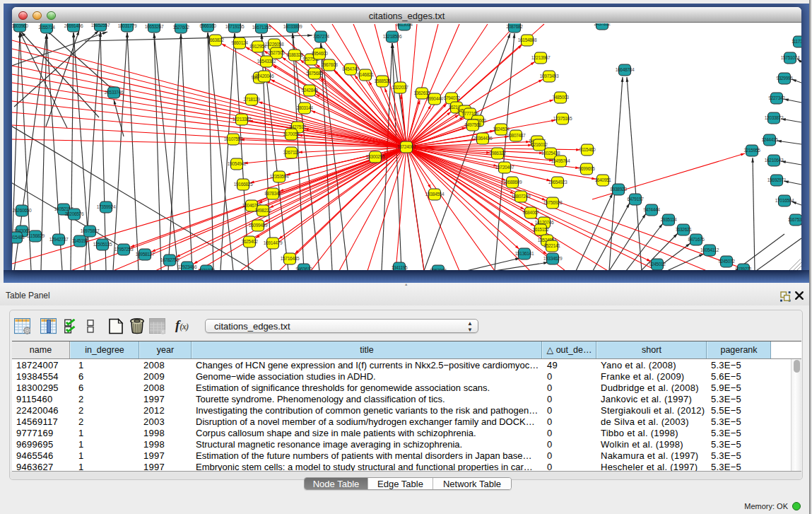 Image resolution: width=812 pixels, height=514 pixels. Describe the element at coordinates (258, 47) in the screenshot. I see `svg-text: 8912954` at that location.